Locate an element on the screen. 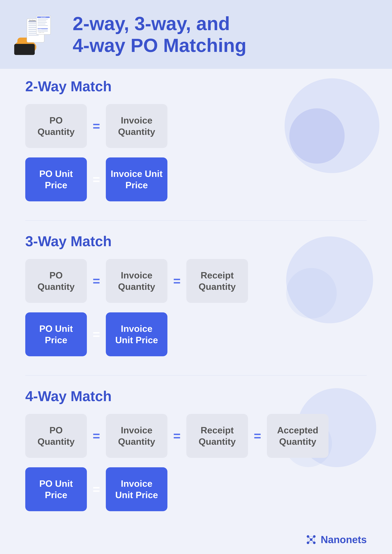 The image size is (392, 554). svg-text: RECEIPT is located at coordinates (43, 17).